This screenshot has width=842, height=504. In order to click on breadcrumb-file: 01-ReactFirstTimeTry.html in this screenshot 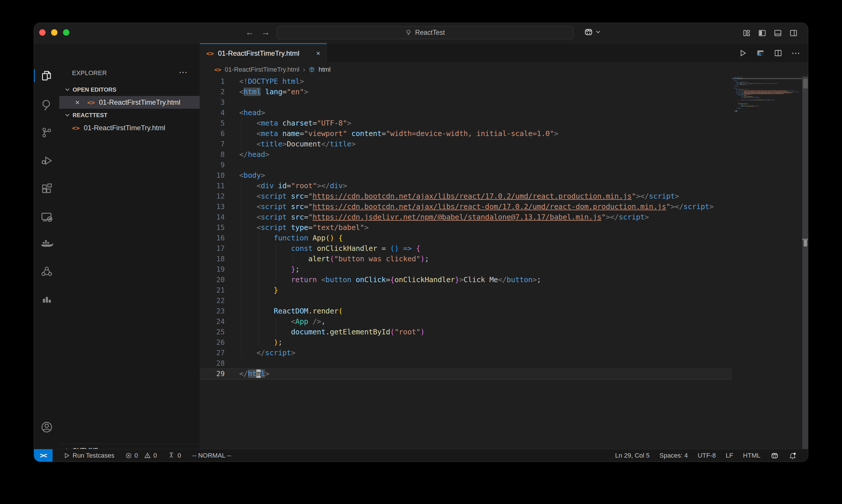, I will do `click(262, 70)`.